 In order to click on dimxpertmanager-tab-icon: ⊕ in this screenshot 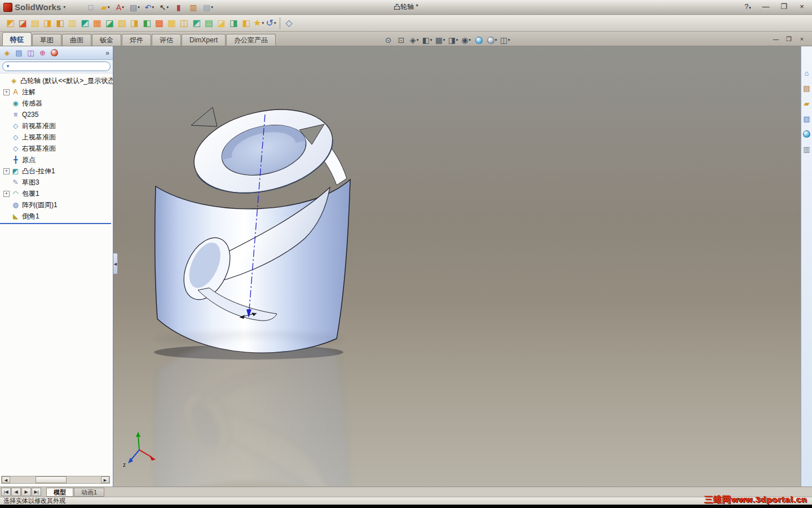, I will do `click(43, 53)`.